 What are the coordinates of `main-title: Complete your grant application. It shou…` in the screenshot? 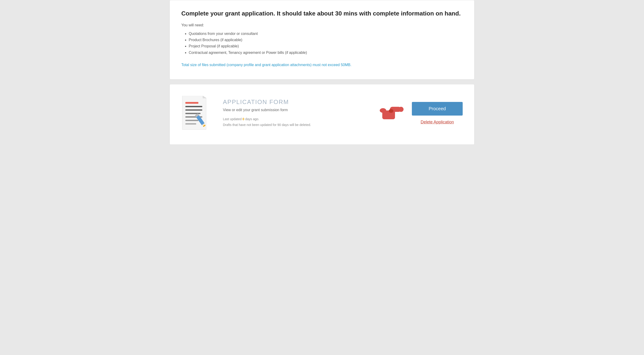 It's located at (322, 14).